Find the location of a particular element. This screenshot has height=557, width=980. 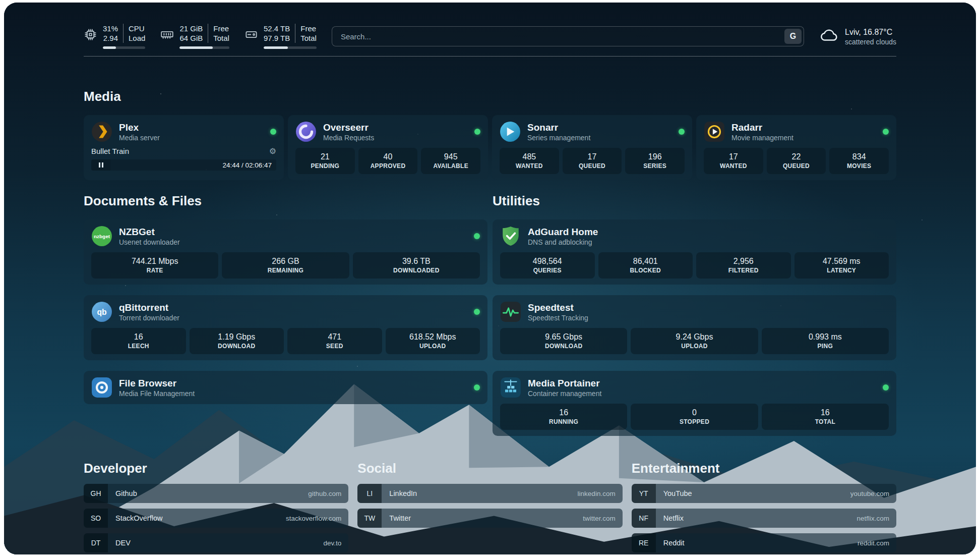

service-name: qBittorrent is located at coordinates (149, 308).